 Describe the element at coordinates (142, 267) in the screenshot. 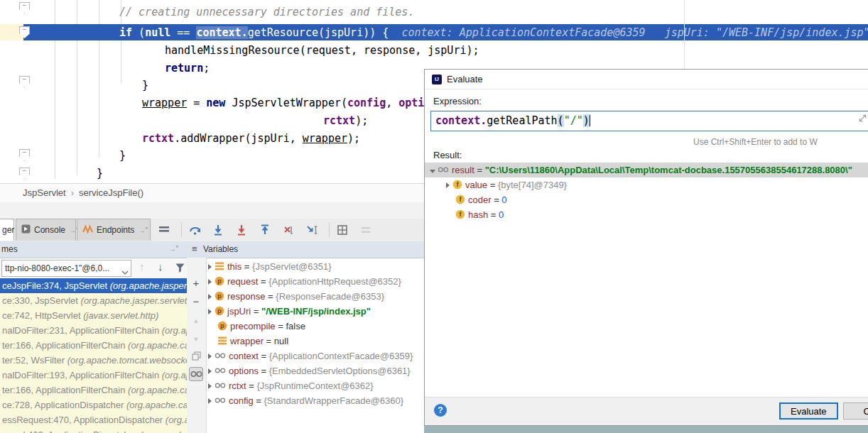

I see `up-arrow-icon: ↑` at that location.